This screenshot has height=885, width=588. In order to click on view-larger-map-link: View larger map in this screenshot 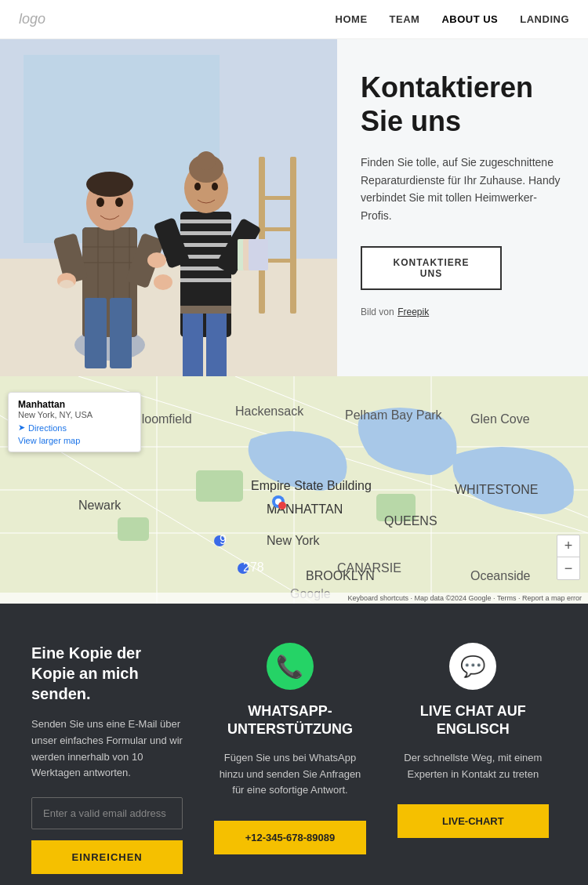, I will do `click(74, 441)`.